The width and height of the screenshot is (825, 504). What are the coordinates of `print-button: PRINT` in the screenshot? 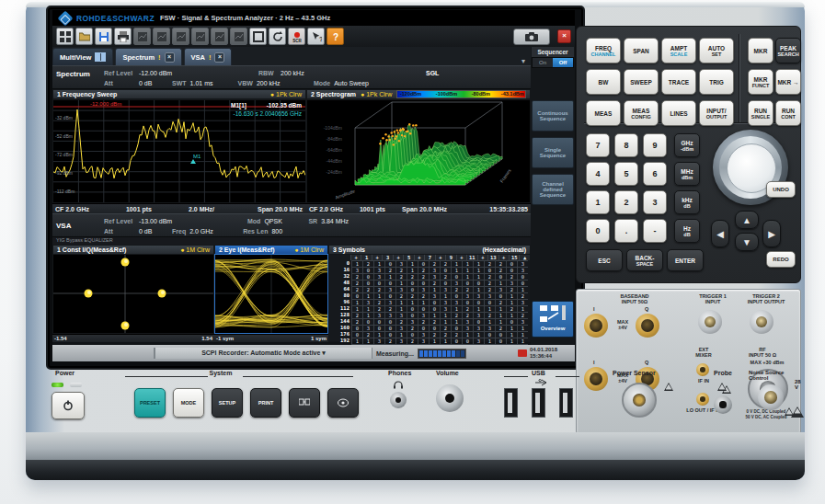 It's located at (266, 403).